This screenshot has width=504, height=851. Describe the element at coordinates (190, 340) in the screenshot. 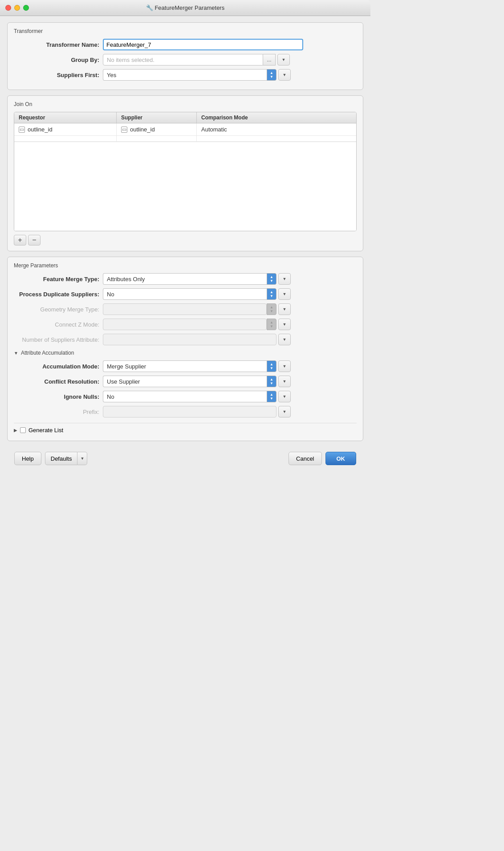

I see `num-suppliers-attr-value` at that location.